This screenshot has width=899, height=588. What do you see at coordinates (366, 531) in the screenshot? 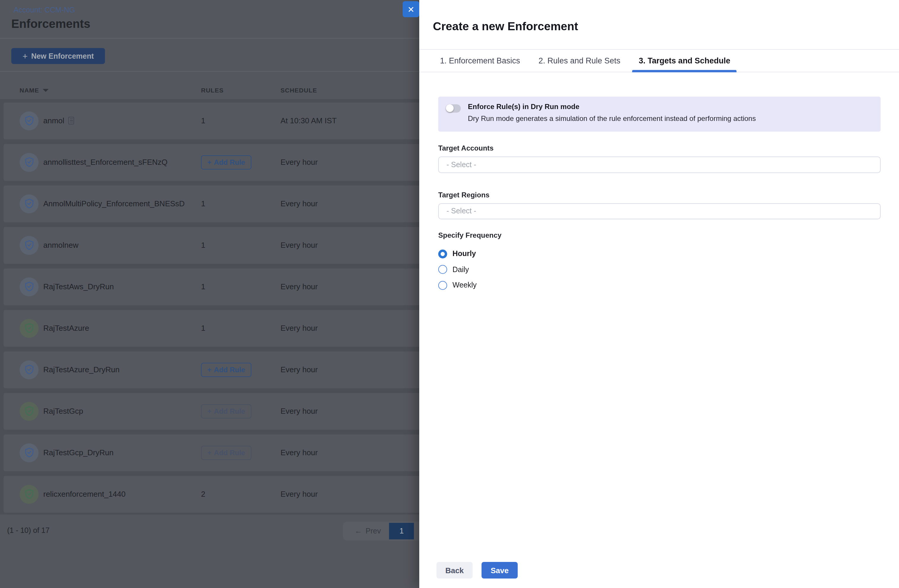
I see `prev-page-button: ← Prev` at bounding box center [366, 531].